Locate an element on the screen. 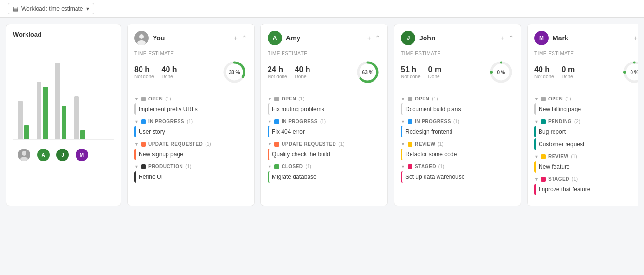 The image size is (644, 275). done-value: 40 h is located at coordinates (303, 70).